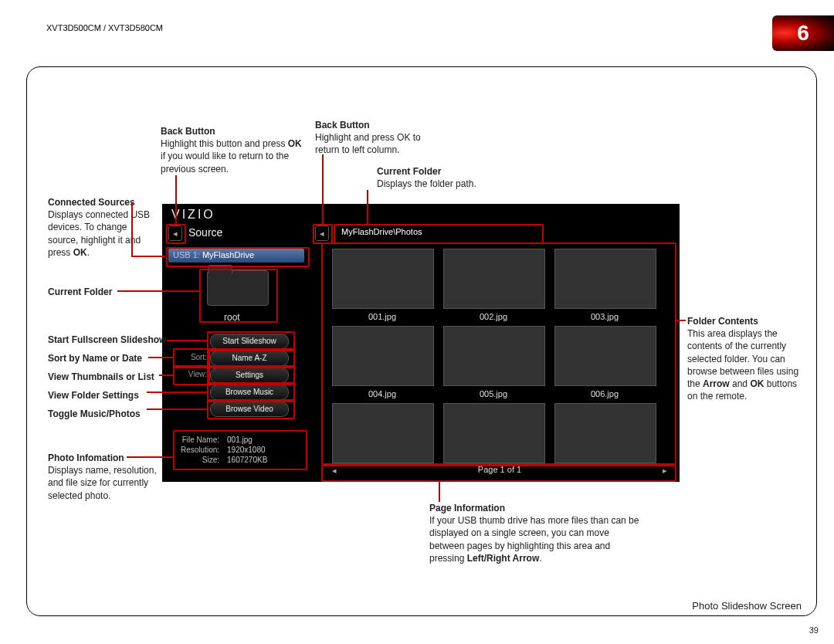 The image size is (834, 644). What do you see at coordinates (442, 233) in the screenshot?
I see `folder-path: MyFlashDrive\Photos` at bounding box center [442, 233].